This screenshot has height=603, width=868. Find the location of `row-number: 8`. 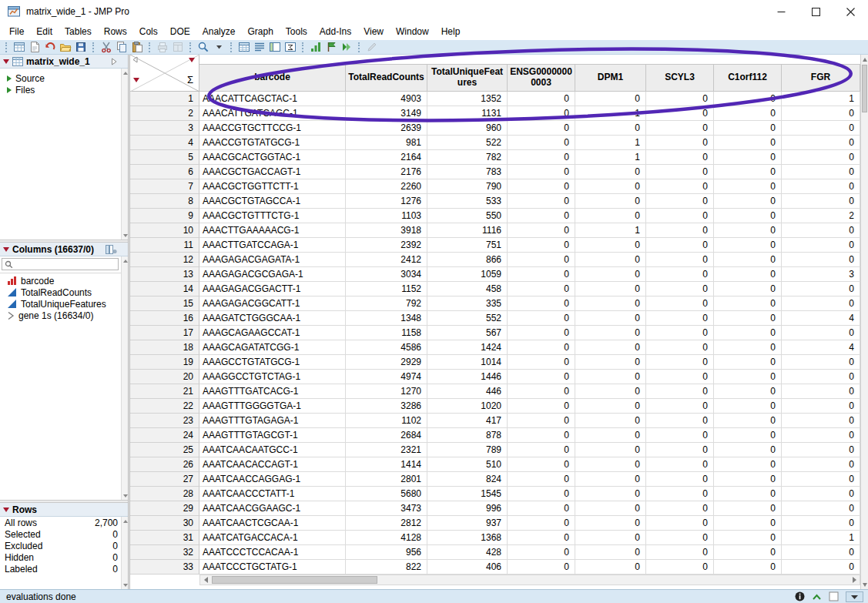

row-number: 8 is located at coordinates (165, 202).